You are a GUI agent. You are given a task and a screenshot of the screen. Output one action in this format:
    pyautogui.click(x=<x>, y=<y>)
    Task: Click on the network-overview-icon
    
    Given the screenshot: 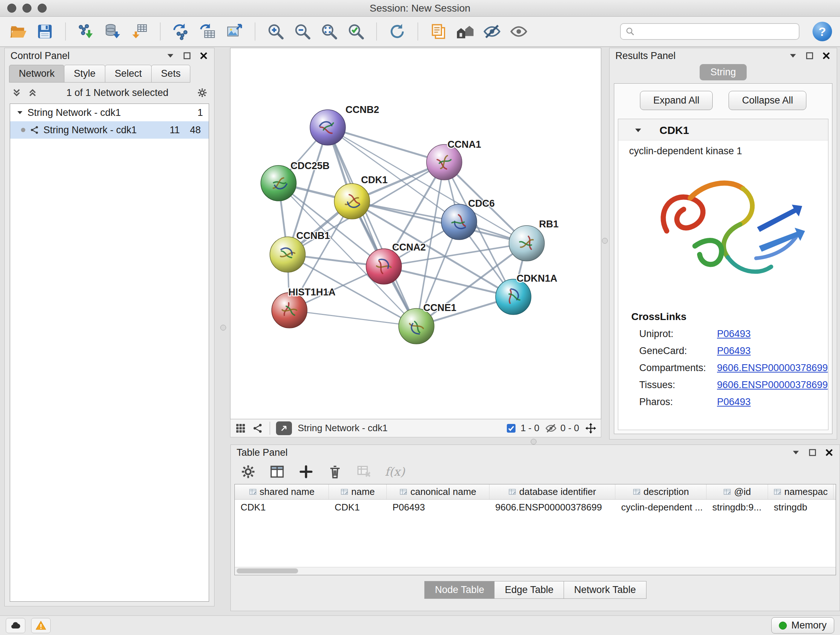 What is the action you would take?
    pyautogui.click(x=465, y=32)
    